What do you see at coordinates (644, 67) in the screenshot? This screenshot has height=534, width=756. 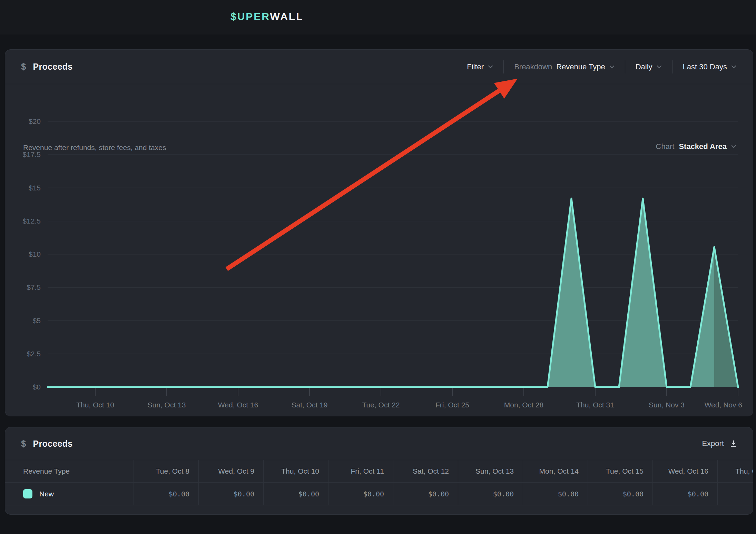 I see `control-value: Daily` at bounding box center [644, 67].